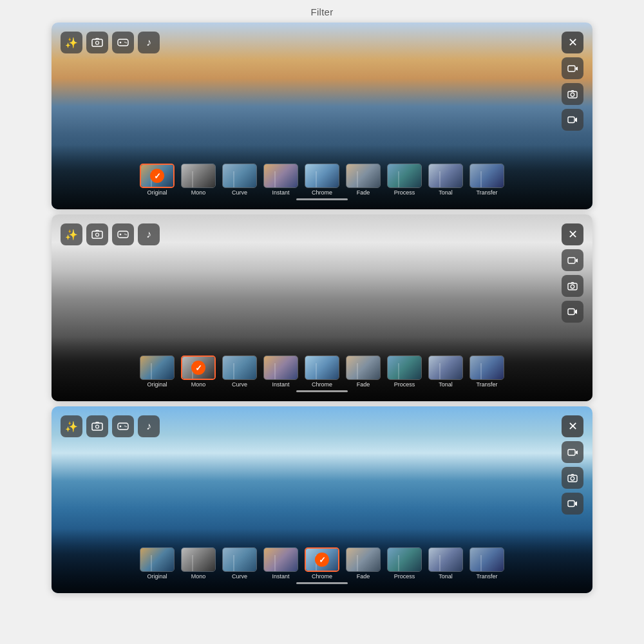 Image resolution: width=644 pixels, height=644 pixels. Describe the element at coordinates (322, 372) in the screenshot. I see `filter-item-chrome-2: Chrome` at that location.